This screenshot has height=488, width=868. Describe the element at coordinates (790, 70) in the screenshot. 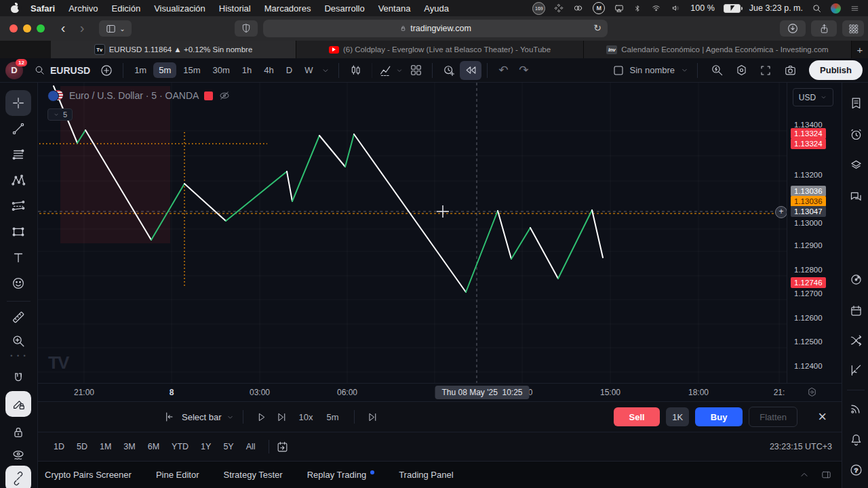

I see `snapshot-button` at that location.